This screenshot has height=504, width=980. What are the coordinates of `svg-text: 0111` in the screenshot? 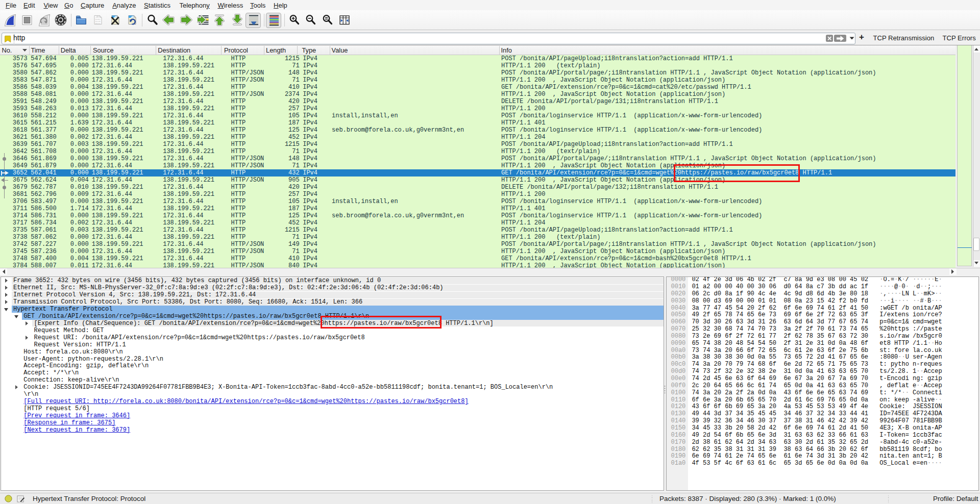 It's located at (98, 23).